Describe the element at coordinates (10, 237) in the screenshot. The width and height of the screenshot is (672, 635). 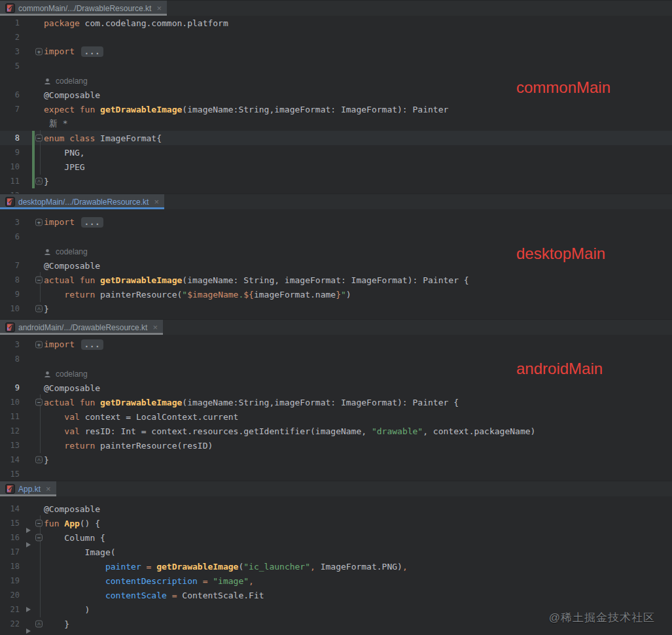
I see `line-number: 6` at that location.